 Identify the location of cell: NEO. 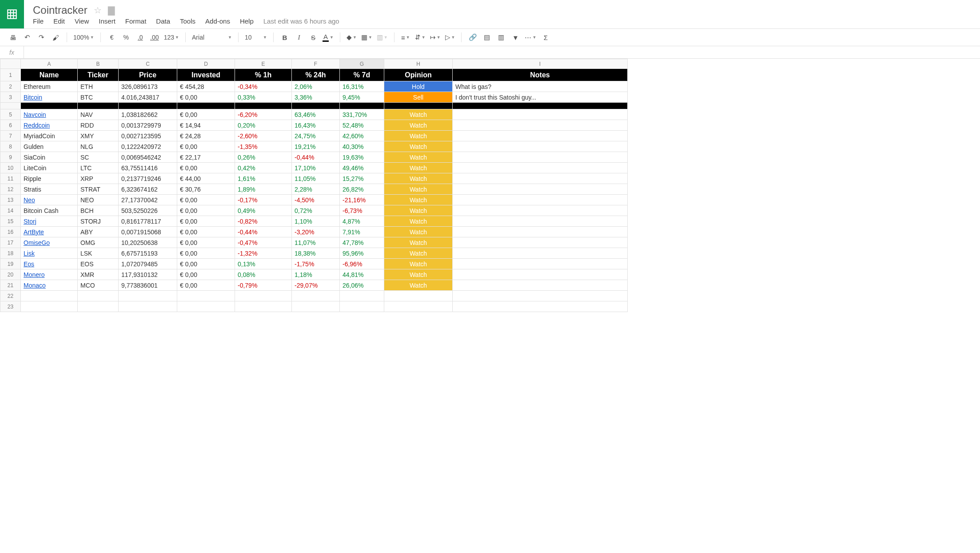
(98, 200).